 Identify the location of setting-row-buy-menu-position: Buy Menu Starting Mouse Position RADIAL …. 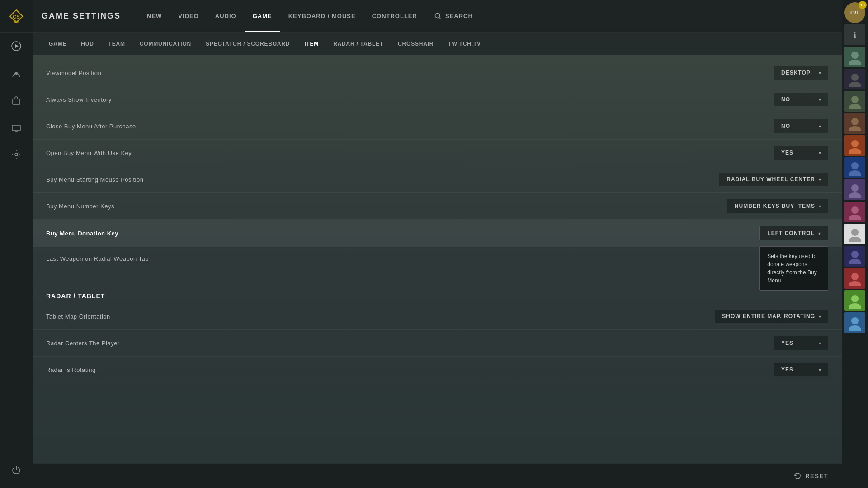
(437, 180).